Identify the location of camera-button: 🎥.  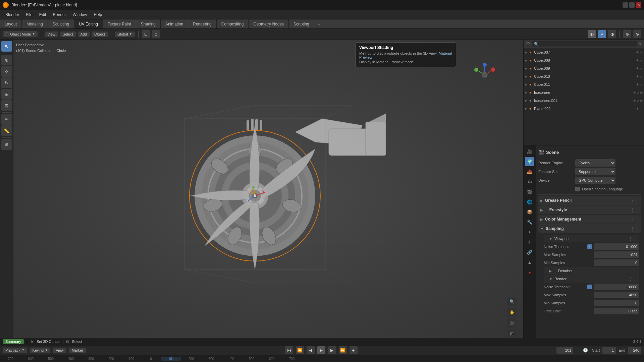
(512, 323).